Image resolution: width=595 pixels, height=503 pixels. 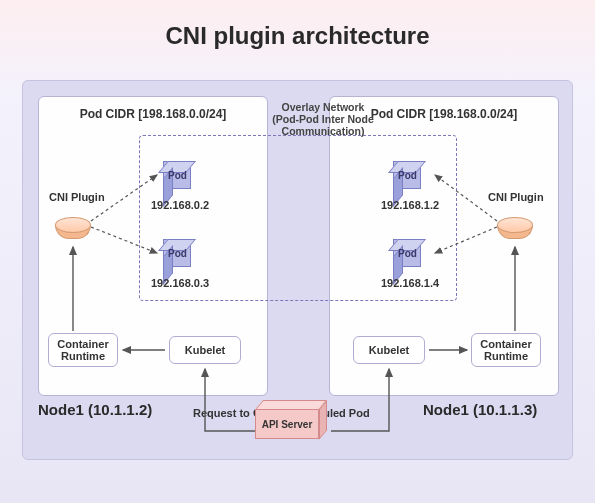 What do you see at coordinates (410, 205) in the screenshot?
I see `pod-ip: 192.168.1.2` at bounding box center [410, 205].